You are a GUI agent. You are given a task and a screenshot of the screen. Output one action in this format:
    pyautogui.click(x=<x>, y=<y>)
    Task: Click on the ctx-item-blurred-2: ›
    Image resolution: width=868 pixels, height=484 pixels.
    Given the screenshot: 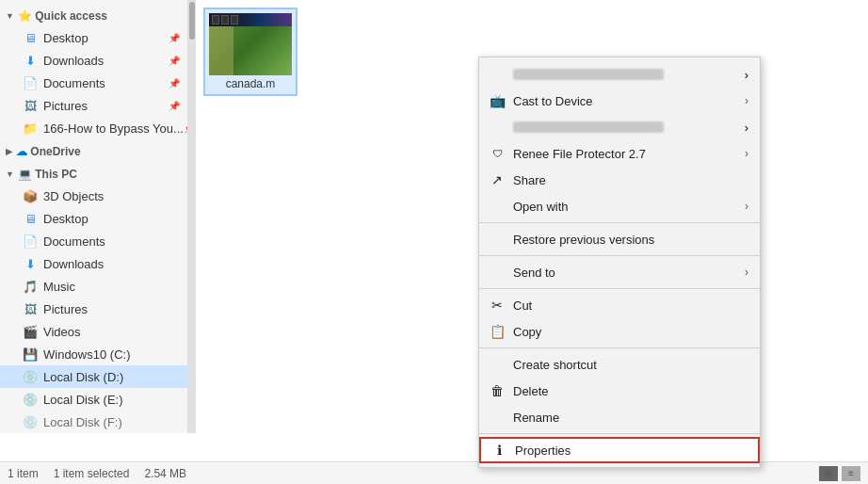 What is the action you would take?
    pyautogui.click(x=619, y=127)
    